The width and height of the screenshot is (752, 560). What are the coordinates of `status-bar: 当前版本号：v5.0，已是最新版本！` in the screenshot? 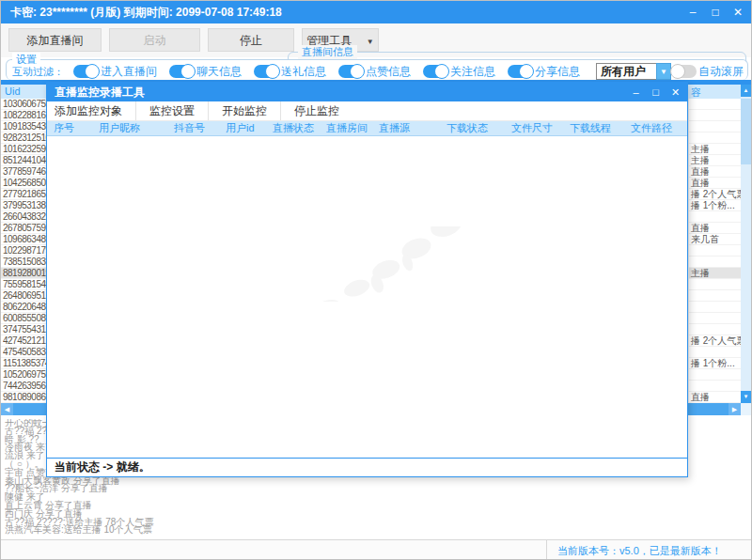 It's located at (376, 550).